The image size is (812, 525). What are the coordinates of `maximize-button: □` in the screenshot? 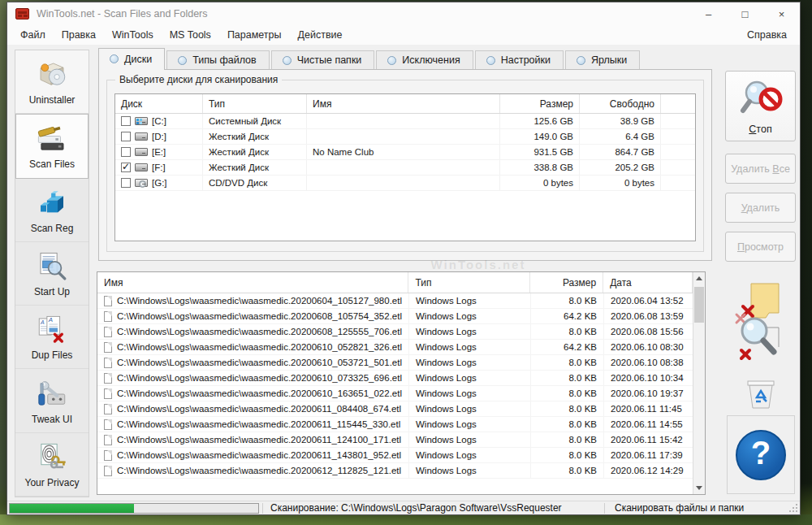 It's located at (745, 14).